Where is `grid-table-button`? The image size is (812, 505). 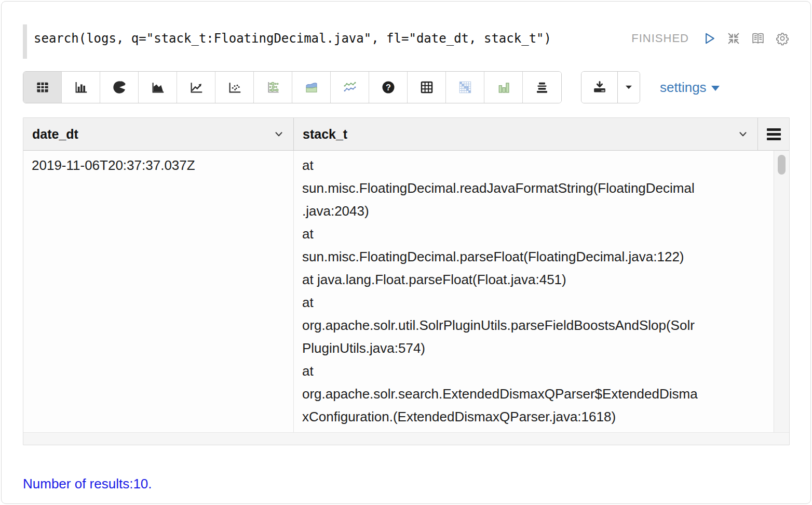 grid-table-button is located at coordinates (427, 87).